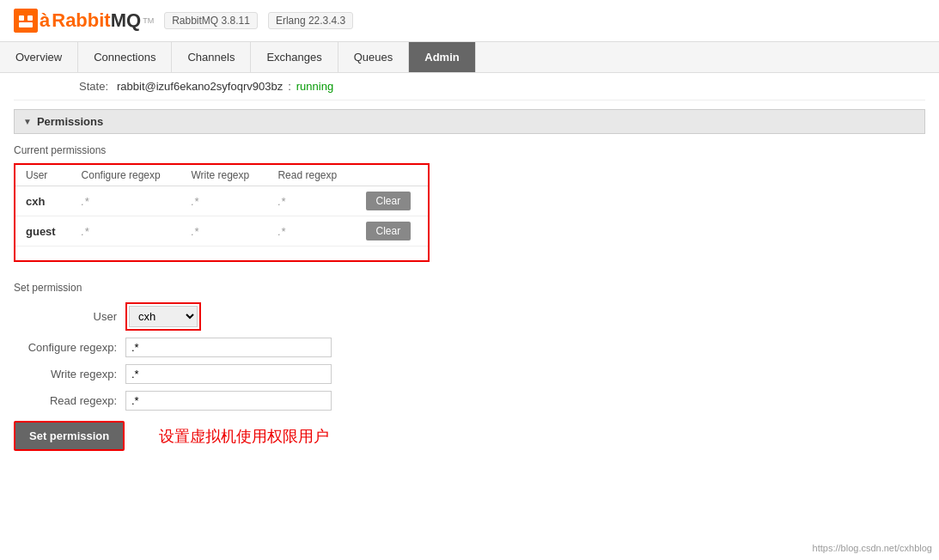 The image size is (939, 560). I want to click on clear-cxh-button: Clear, so click(388, 201).